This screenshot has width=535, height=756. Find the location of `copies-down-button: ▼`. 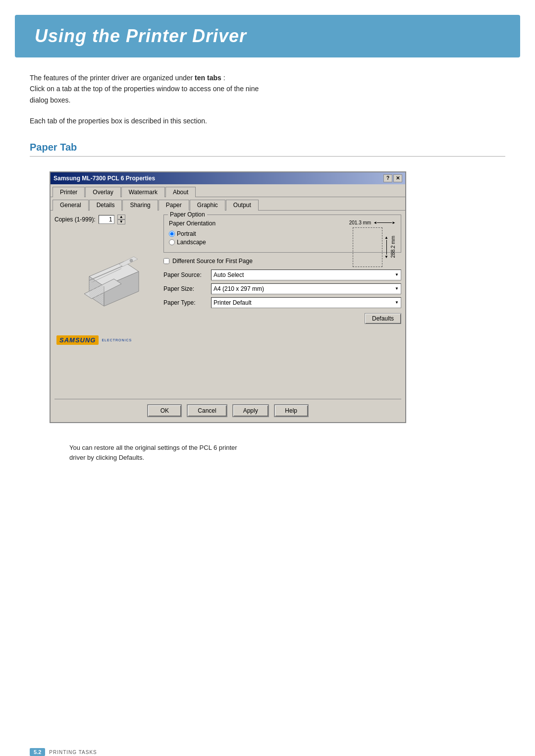

copies-down-button: ▼ is located at coordinates (121, 222).